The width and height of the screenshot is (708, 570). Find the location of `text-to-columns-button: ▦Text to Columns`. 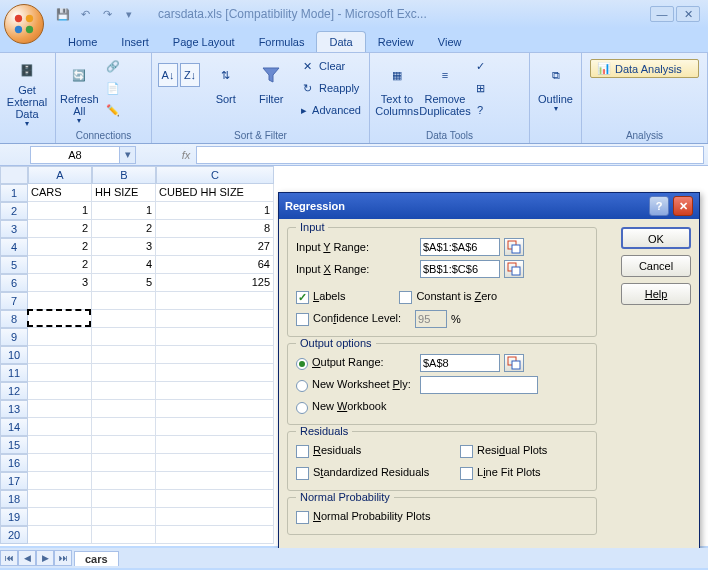

text-to-columns-button: ▦Text to Columns is located at coordinates (397, 92).